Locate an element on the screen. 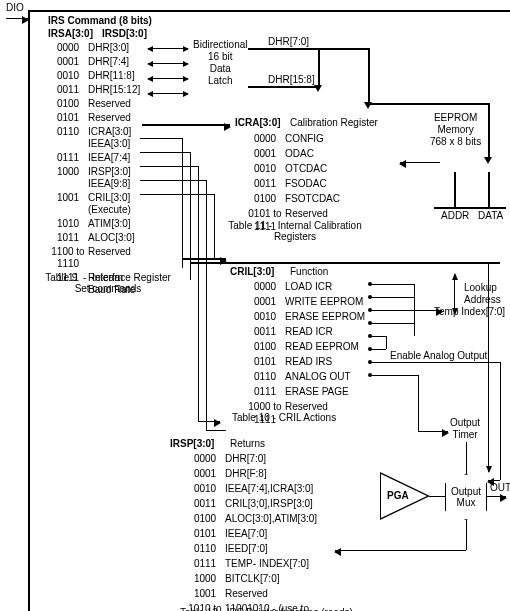  v5 is located at coordinates (214, 226).